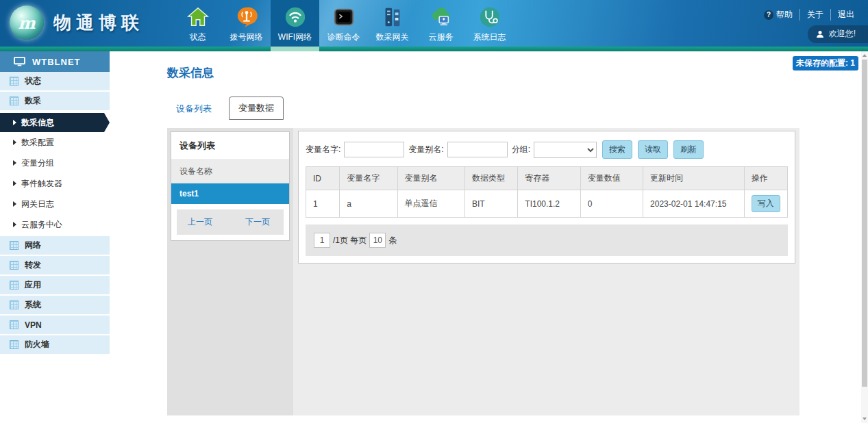  What do you see at coordinates (478, 149) in the screenshot?
I see `variable-alias-input` at bounding box center [478, 149].